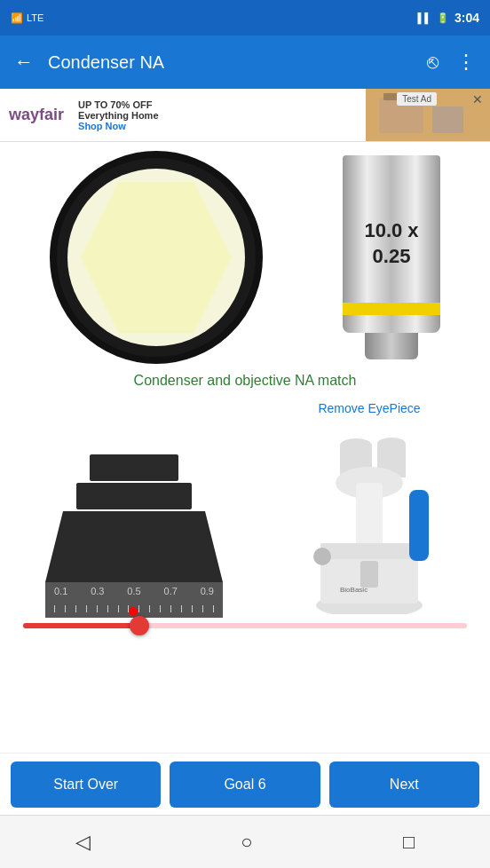  What do you see at coordinates (467, 18) in the screenshot?
I see `clock: 3:04` at bounding box center [467, 18].